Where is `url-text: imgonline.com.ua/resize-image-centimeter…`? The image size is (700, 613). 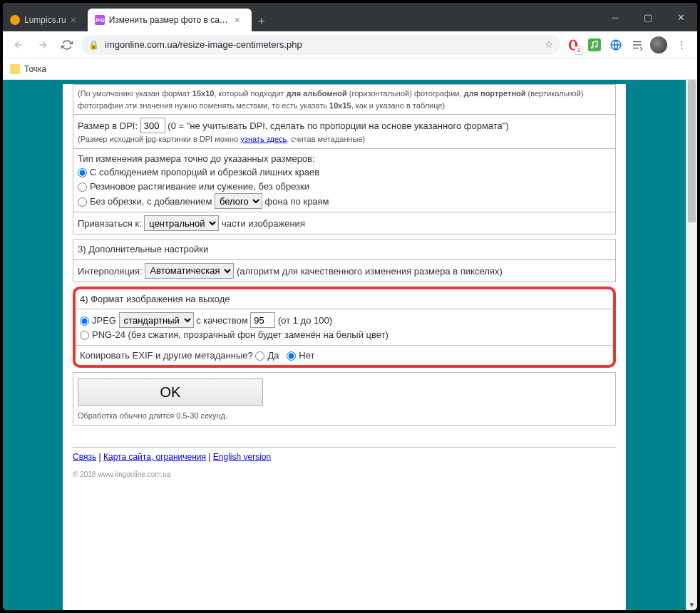 url-text: imgonline.com.ua/resize-image-centimeter… is located at coordinates (322, 44).